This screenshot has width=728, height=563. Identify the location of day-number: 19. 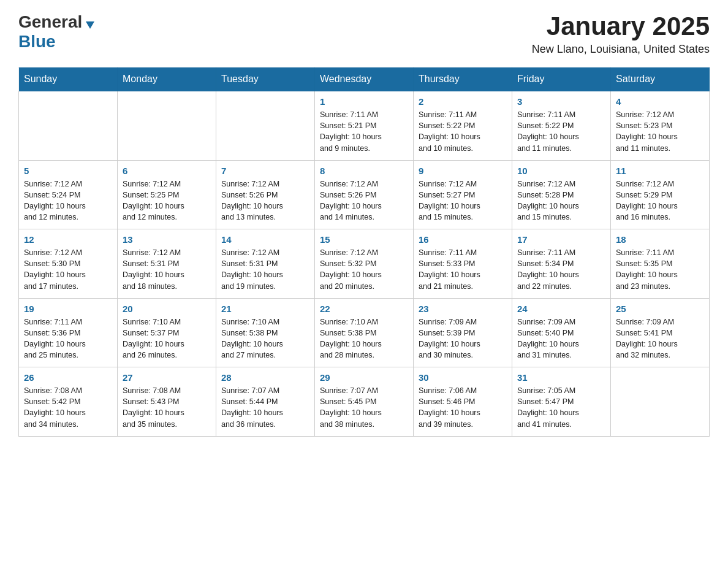
(68, 309).